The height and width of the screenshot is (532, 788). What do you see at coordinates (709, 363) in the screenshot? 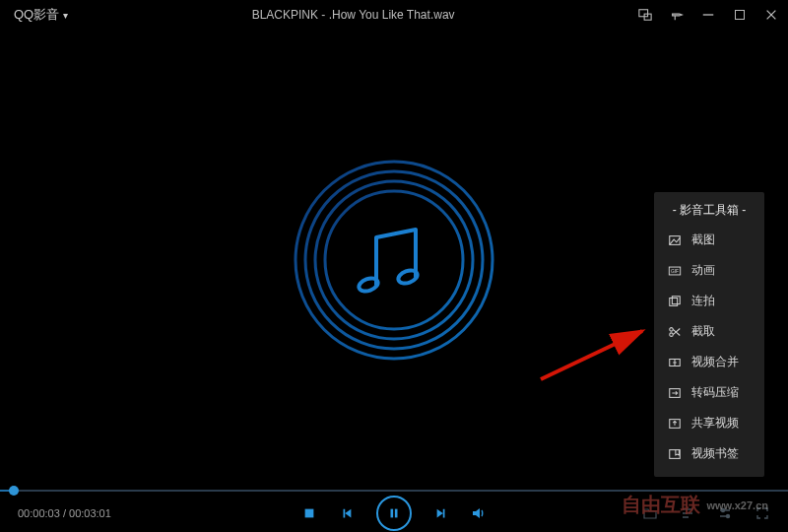
I see `tool-merge: 视频合并` at bounding box center [709, 363].